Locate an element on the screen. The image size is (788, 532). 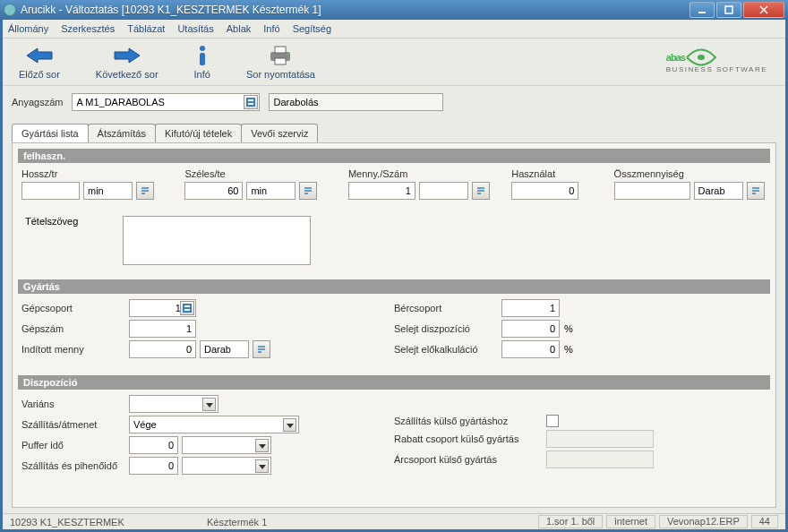
bercsoport-input is located at coordinates (530, 308).